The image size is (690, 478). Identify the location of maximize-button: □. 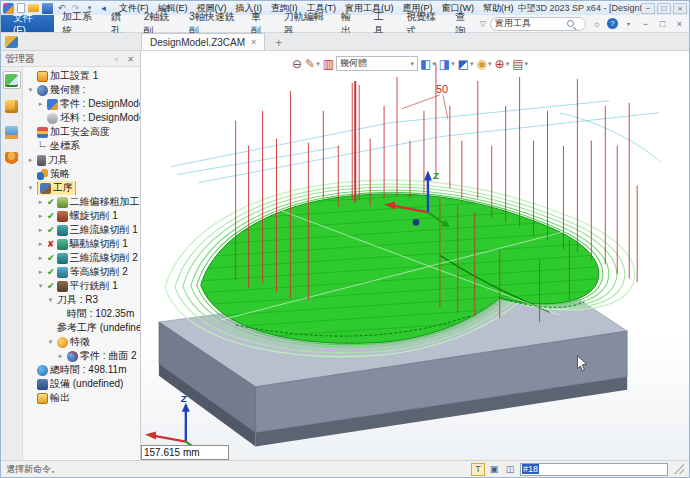
(664, 8).